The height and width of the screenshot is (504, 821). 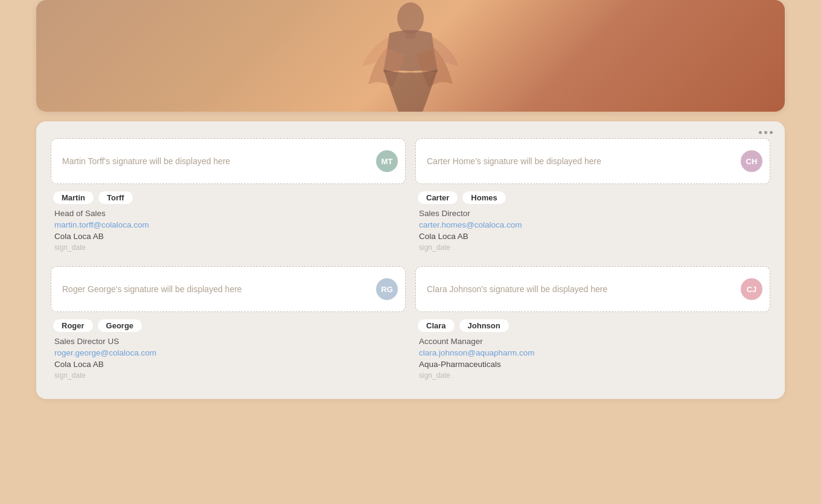 What do you see at coordinates (387, 161) in the screenshot?
I see `avatar-martin: MT` at bounding box center [387, 161].